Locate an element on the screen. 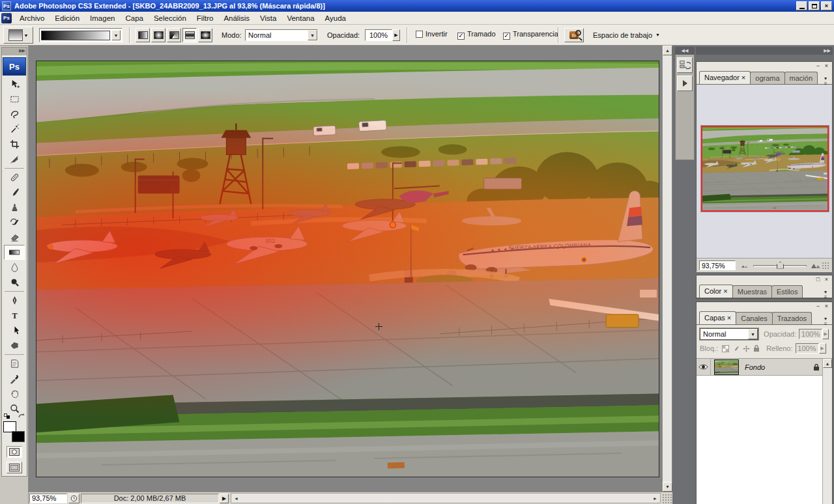  panel-minimize-icon: − is located at coordinates (818, 66).